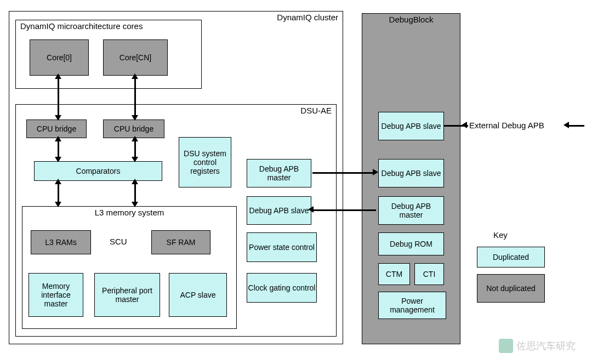  Describe the element at coordinates (118, 241) in the screenshot. I see `scu-label: SCU` at that location.